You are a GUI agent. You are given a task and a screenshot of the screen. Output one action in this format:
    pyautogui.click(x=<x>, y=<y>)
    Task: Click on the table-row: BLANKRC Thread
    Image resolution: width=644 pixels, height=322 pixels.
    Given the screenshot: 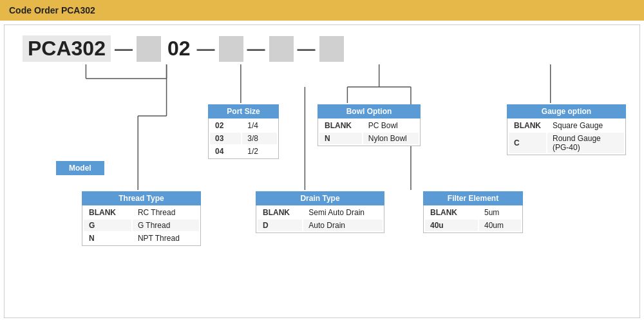 What is the action you would take?
    pyautogui.click(x=142, y=213)
    